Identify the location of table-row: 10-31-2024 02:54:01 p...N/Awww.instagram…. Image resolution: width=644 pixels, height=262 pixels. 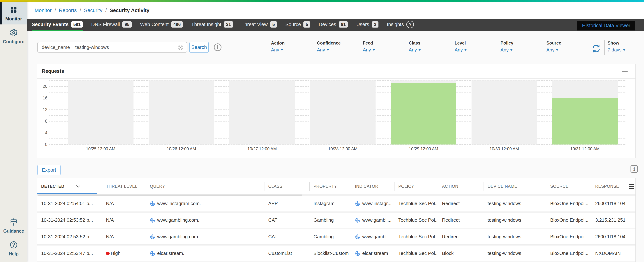
(336, 203).